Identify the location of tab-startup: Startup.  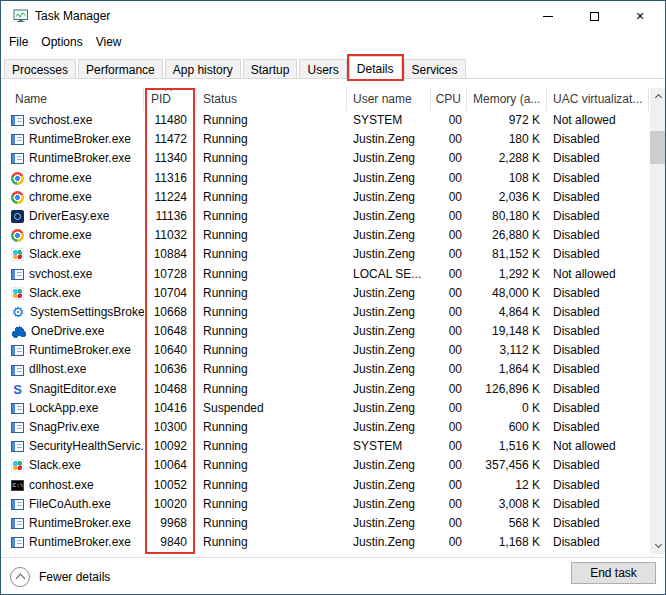
(270, 69).